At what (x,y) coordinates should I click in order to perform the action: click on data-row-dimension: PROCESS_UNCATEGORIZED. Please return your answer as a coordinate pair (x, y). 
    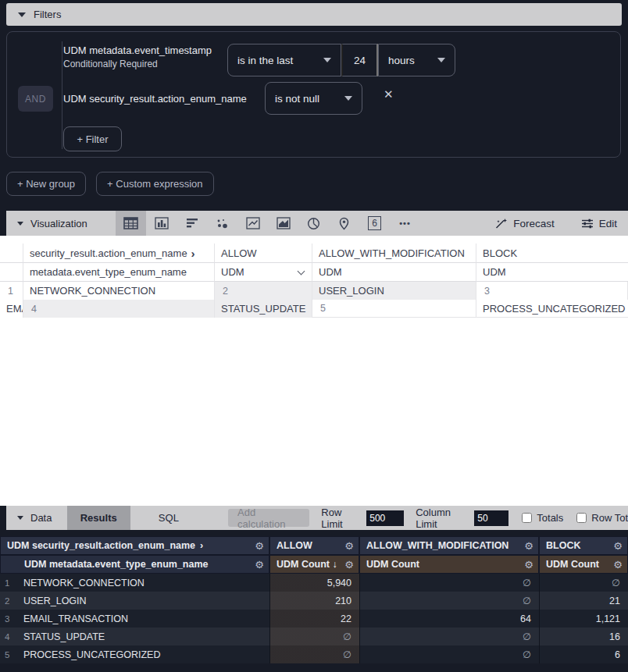
    Looking at the image, I should click on (144, 654).